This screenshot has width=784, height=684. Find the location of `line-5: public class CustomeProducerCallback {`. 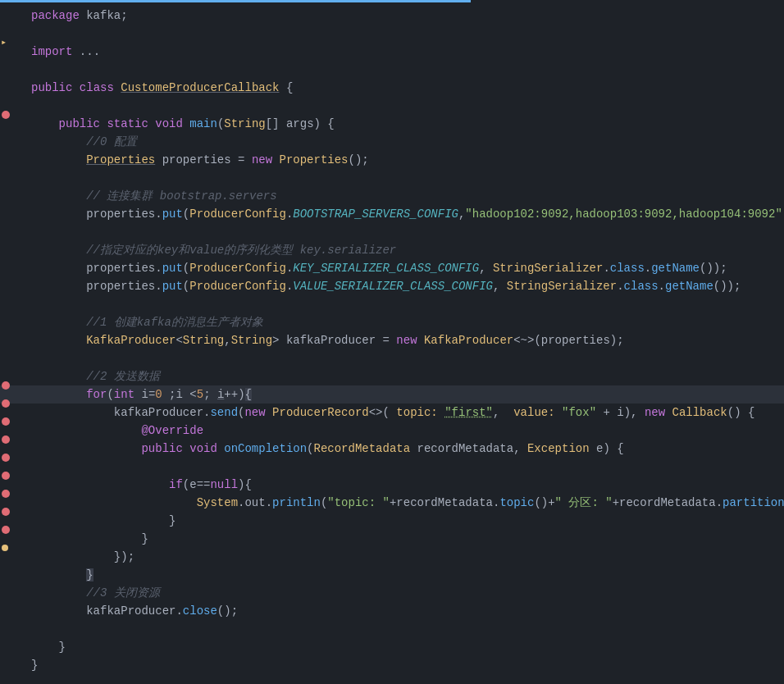

line-5: public class CustomeProducerCallback { is located at coordinates (392, 88).